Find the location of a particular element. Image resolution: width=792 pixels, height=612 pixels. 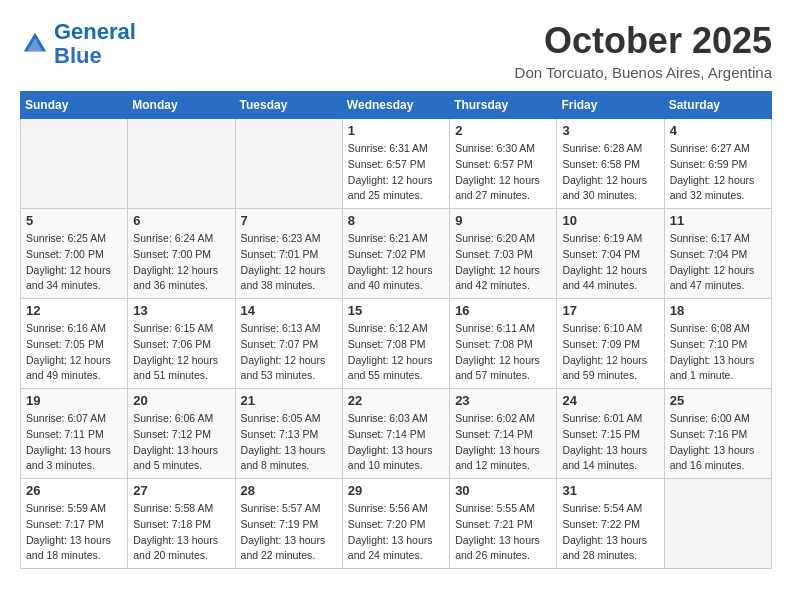

weekday-header-tuesday: Tuesday is located at coordinates (288, 106).